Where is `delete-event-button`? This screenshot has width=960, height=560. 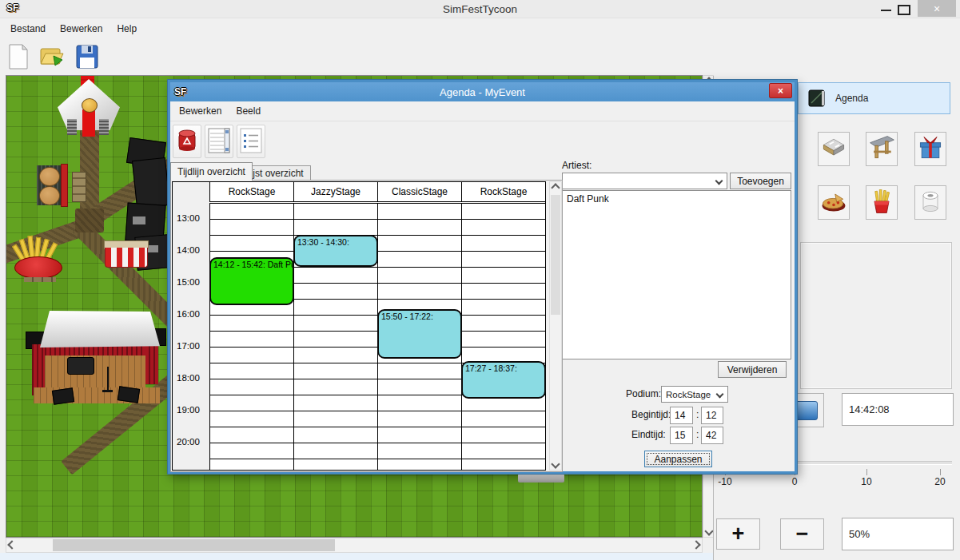 delete-event-button is located at coordinates (187, 141).